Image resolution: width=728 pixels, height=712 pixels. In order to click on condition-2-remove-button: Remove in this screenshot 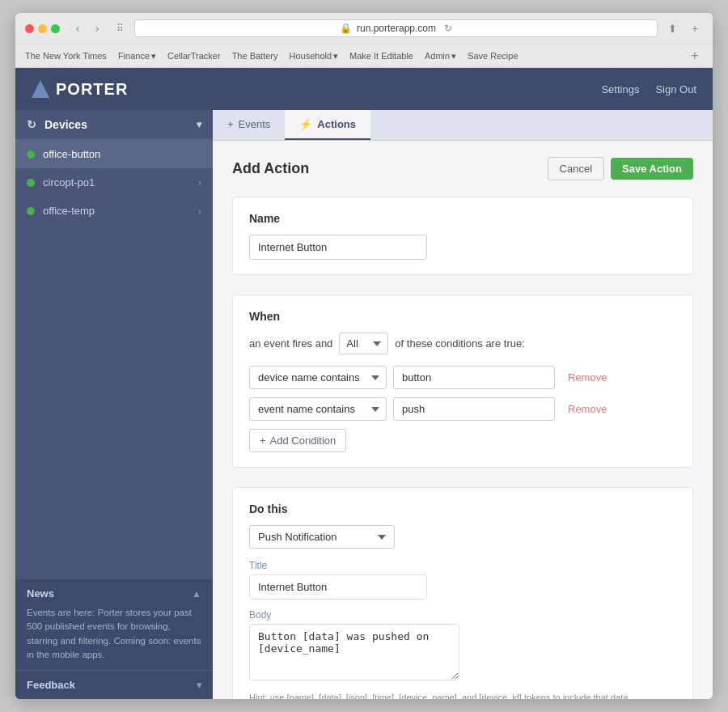, I will do `click(587, 409)`.